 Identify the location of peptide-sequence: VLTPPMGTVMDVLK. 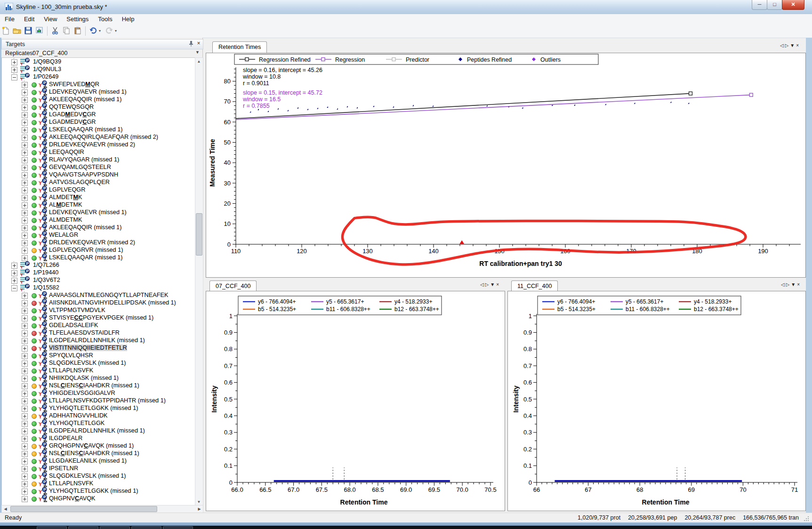
(77, 310).